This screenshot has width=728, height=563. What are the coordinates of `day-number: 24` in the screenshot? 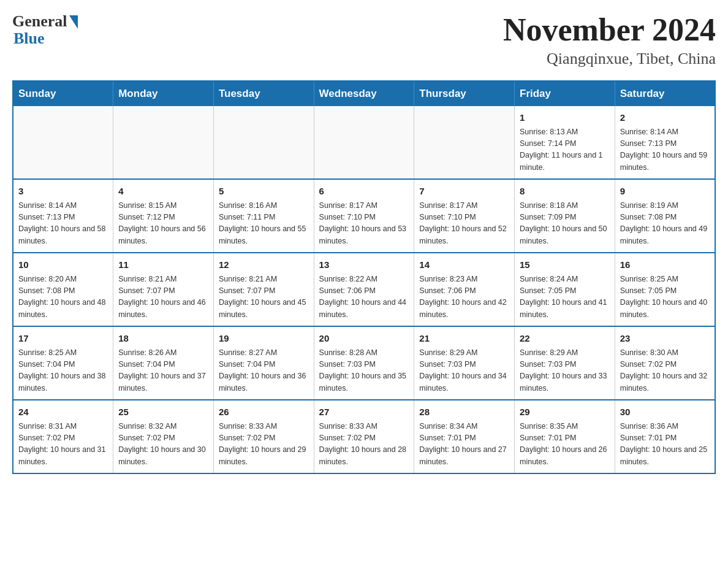 It's located at (63, 412).